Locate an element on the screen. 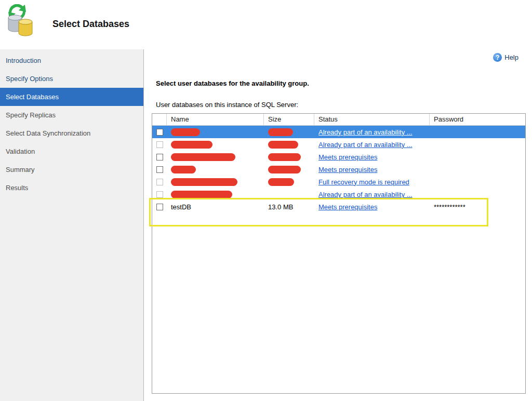 The height and width of the screenshot is (401, 532). sidebar-item-introduction: Introduction is located at coordinates (72, 60).